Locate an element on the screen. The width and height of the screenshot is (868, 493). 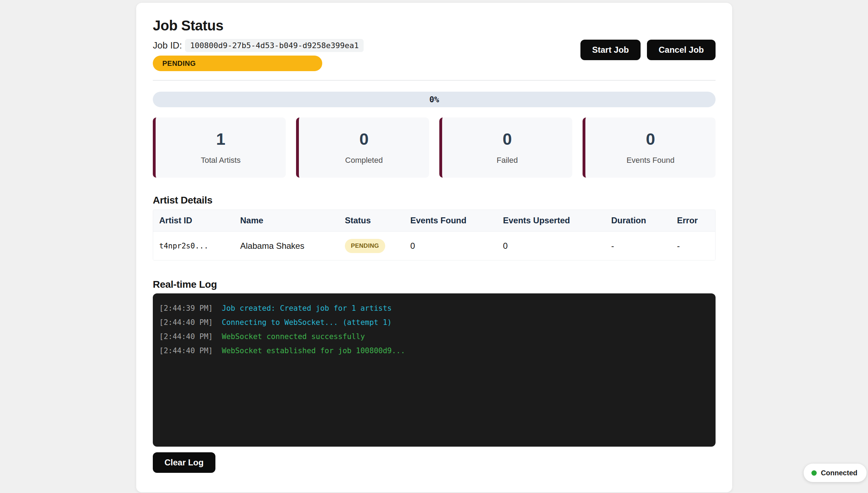
log-message: WebSocket established for job 100800d9..… is located at coordinates (313, 351).